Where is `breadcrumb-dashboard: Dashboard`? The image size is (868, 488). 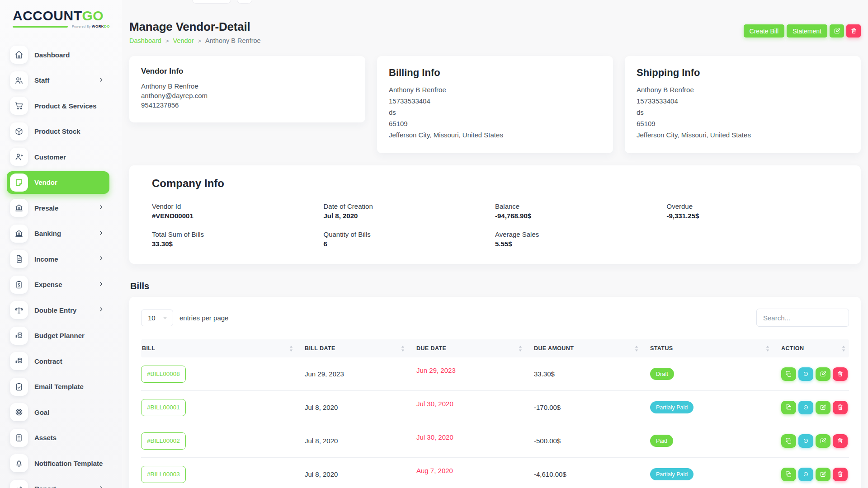 breadcrumb-dashboard: Dashboard is located at coordinates (146, 41).